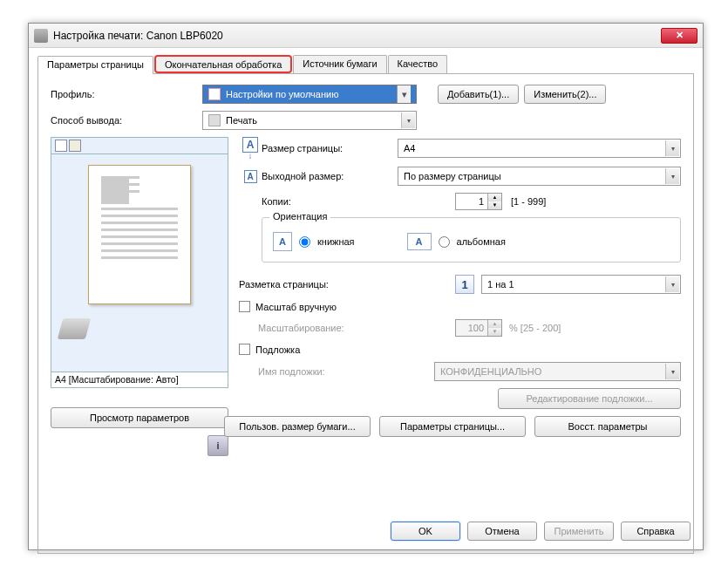  I want to click on portrait-radio, so click(305, 242).